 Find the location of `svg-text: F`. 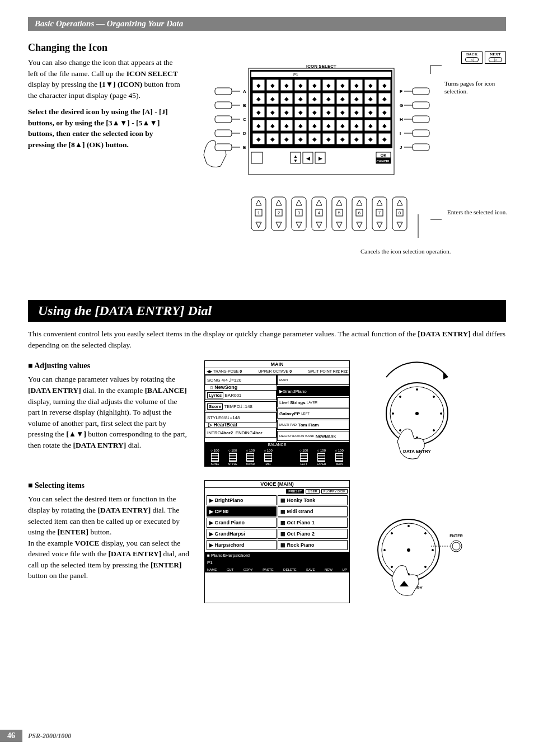

svg-text: F is located at coordinates (401, 92).